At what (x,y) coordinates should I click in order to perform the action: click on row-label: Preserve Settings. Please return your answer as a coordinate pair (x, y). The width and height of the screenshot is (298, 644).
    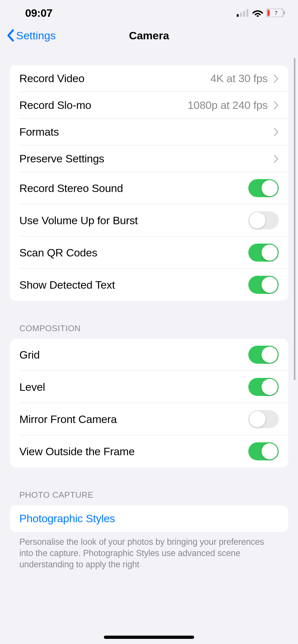
    Looking at the image, I should click on (146, 159).